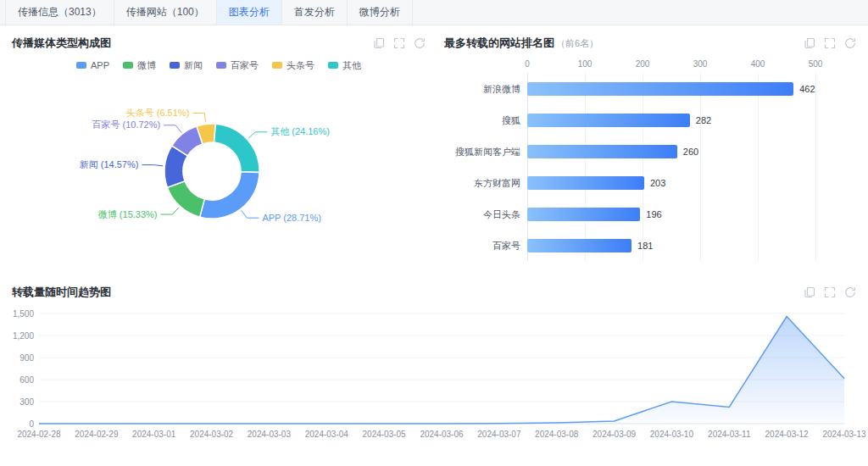 This screenshot has width=868, height=466. Describe the element at coordinates (61, 292) in the screenshot. I see `panel-title-trend: 转载量随时间趋势图` at that location.